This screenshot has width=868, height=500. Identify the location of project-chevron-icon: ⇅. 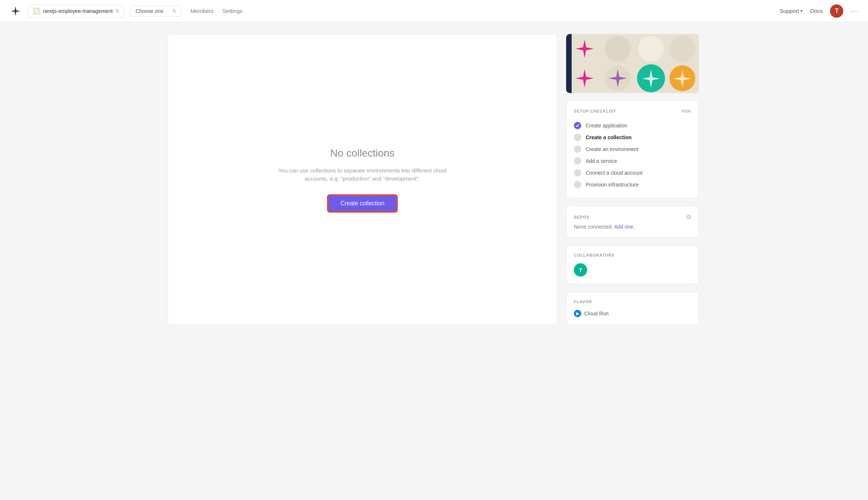
(117, 11).